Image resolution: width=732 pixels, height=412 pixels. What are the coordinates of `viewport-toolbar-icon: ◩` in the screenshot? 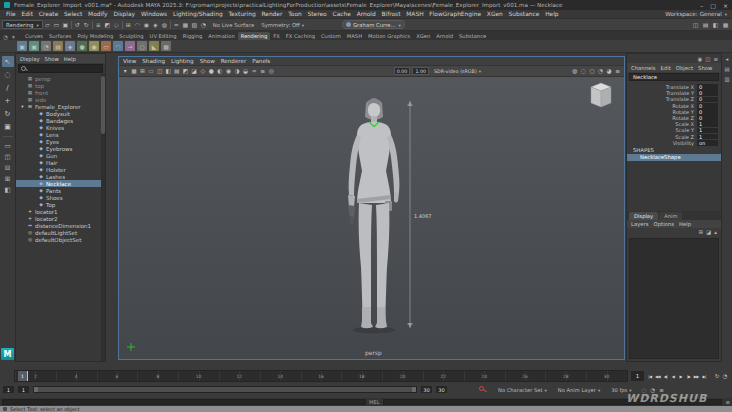 It's located at (186, 71).